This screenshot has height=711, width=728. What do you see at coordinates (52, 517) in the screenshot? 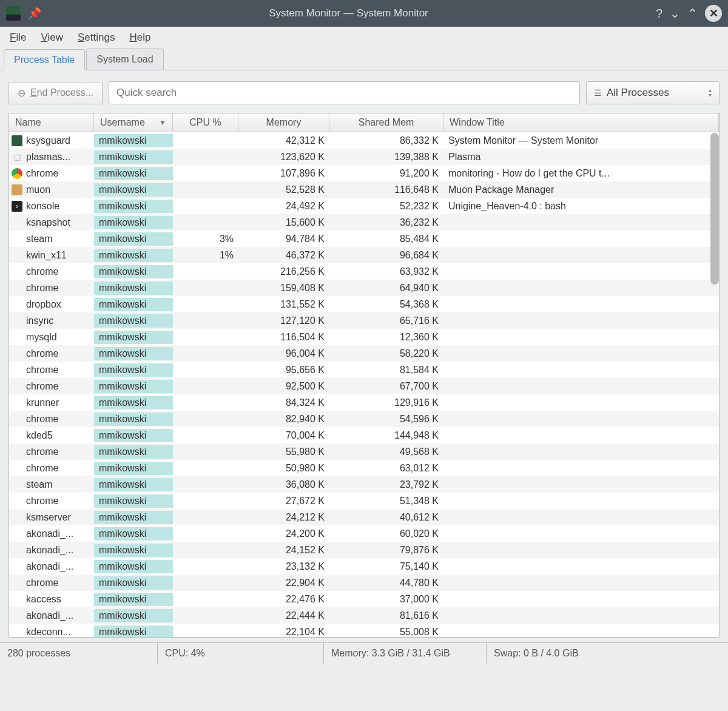
I see `cell-name: ksmserver` at bounding box center [52, 517].